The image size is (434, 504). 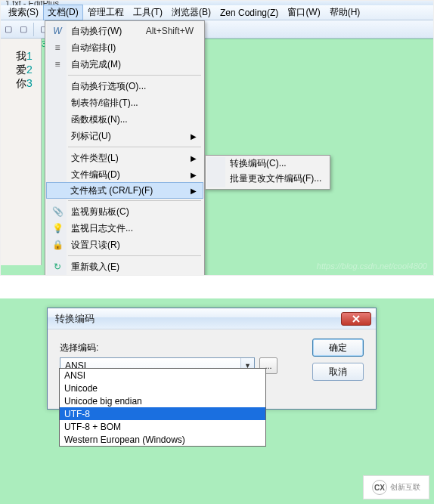 What do you see at coordinates (125, 190) in the screenshot?
I see `menu-item: 文件格式 (CR/LF)(F)▶` at bounding box center [125, 190].